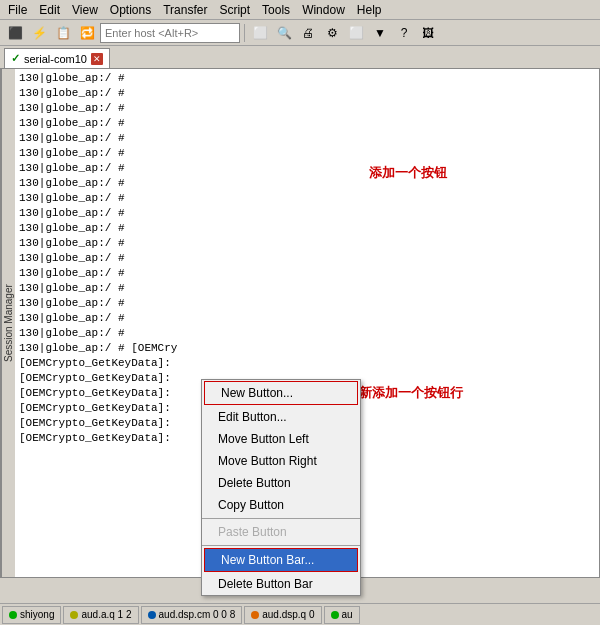 This screenshot has height=625, width=600. Describe the element at coordinates (284, 33) in the screenshot. I see `toolbar-btn-search: 🔍` at that location.